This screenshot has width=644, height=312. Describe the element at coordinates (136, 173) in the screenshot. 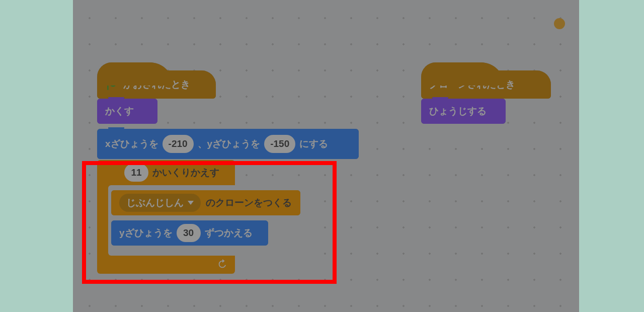

I see `repeat-count-input: 11` at that location.